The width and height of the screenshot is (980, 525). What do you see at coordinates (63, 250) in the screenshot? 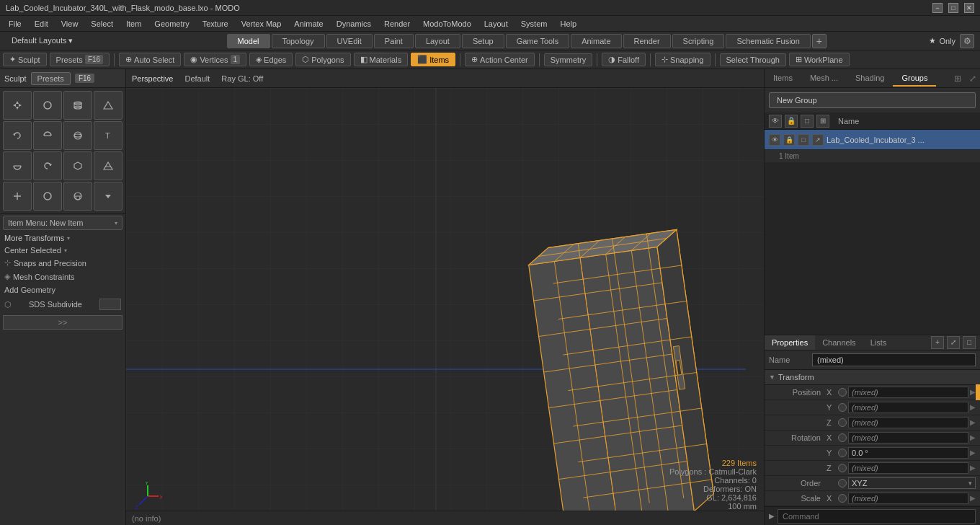
I see `center-selected-row: Center Selected ▾` at bounding box center [63, 250].